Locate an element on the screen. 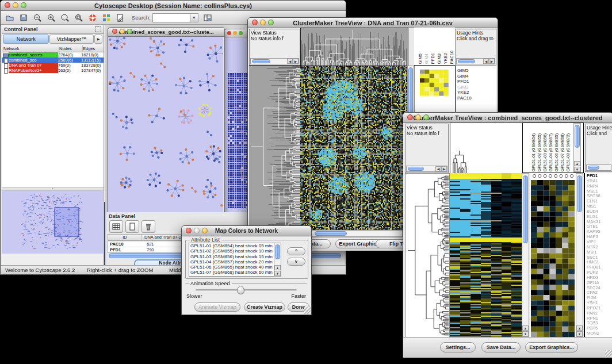  tv1-similarity-matrix is located at coordinates (434, 83).